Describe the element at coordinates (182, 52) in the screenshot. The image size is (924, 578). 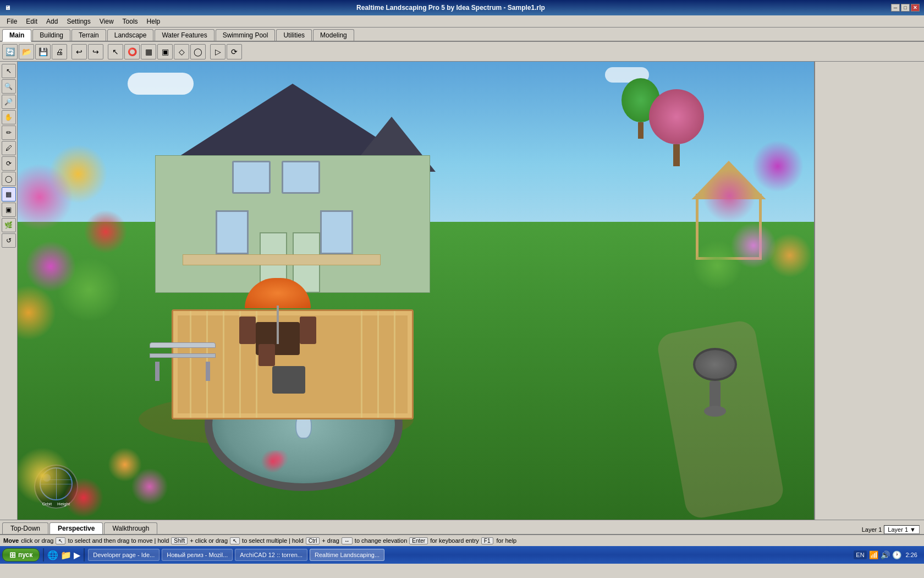
I see `toolbar-shape4: ◇` at that location.